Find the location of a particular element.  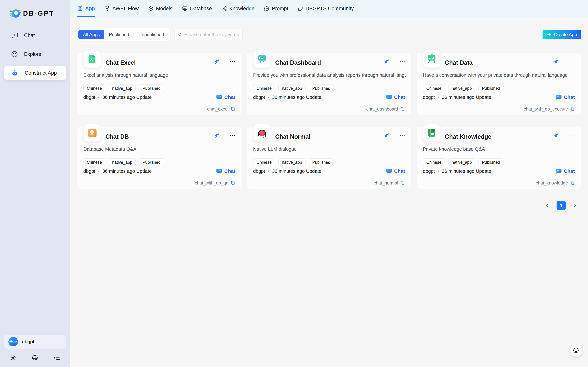

pagination: 1 is located at coordinates (329, 205).